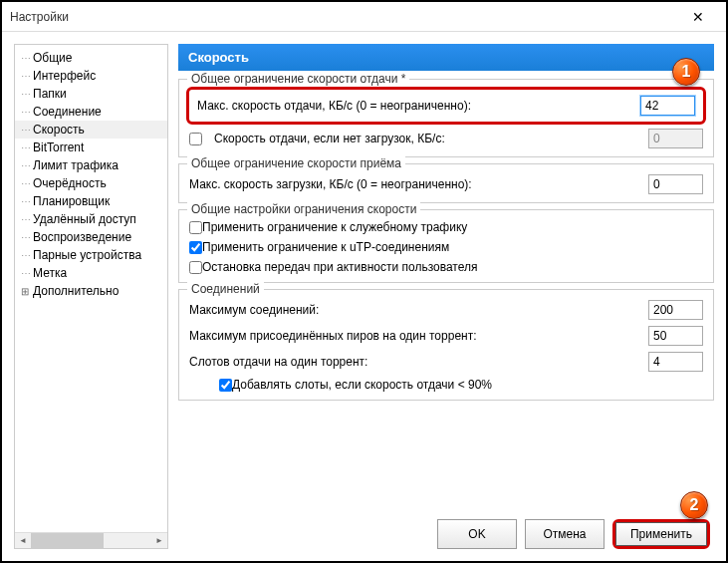 The height and width of the screenshot is (563, 728). I want to click on tree-item-remote: Удалённый доступ, so click(92, 219).